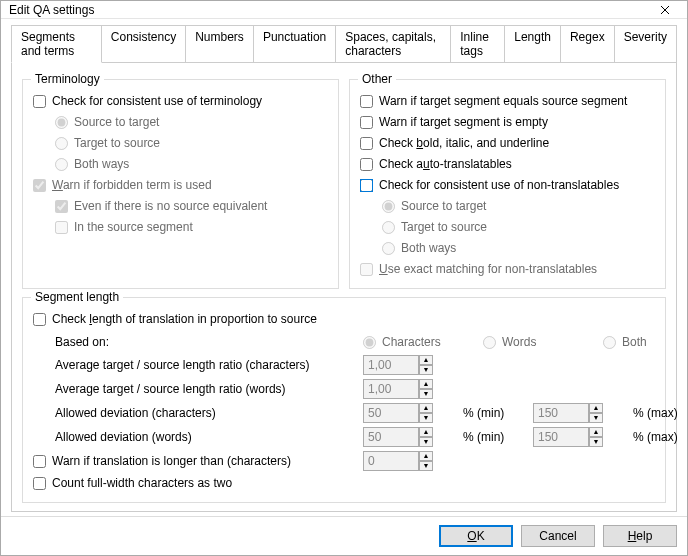  Describe the element at coordinates (665, 10) in the screenshot. I see `close-button` at that location.